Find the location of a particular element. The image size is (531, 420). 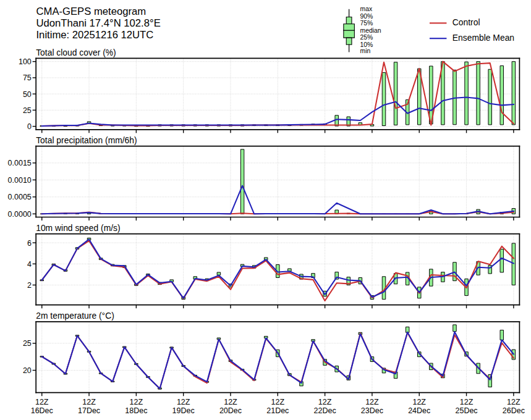

svg-text: min is located at coordinates (365, 51).